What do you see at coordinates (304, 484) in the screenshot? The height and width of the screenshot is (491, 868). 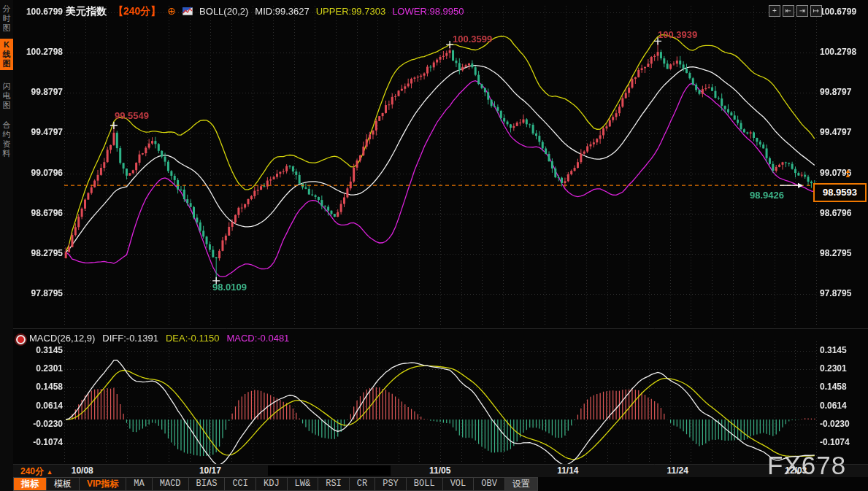 I see `toolbar-button-LW&: LW&` at bounding box center [304, 484].